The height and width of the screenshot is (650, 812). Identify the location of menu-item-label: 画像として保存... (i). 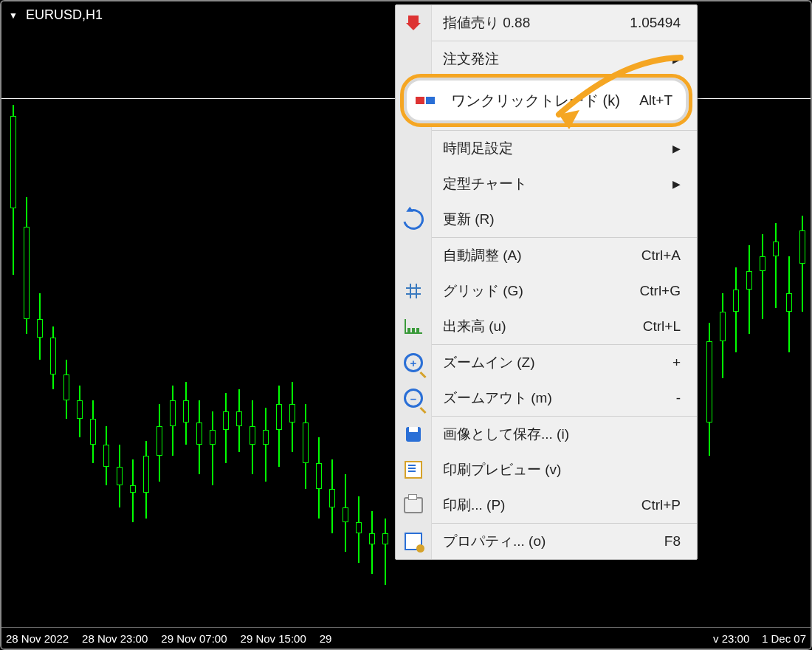
(564, 434).